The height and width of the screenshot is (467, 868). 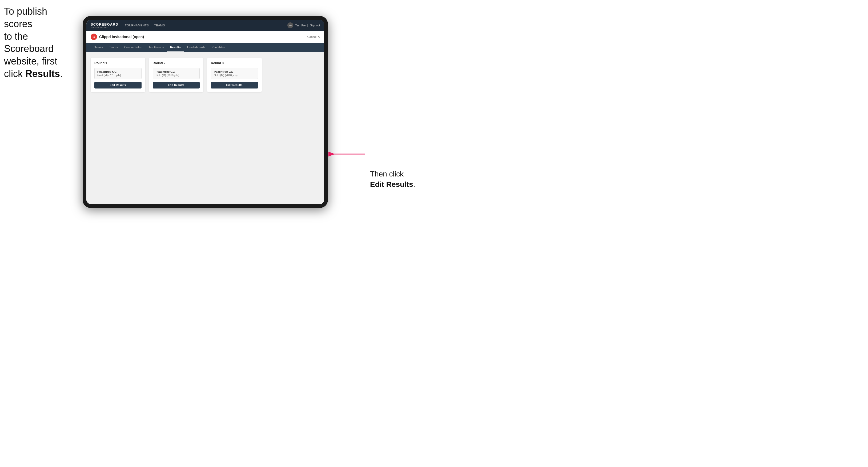 What do you see at coordinates (205, 75) in the screenshot?
I see `rounds-grid: Round 1 Peachtree GC Gold (M) (7010 yds)…` at bounding box center [205, 75].